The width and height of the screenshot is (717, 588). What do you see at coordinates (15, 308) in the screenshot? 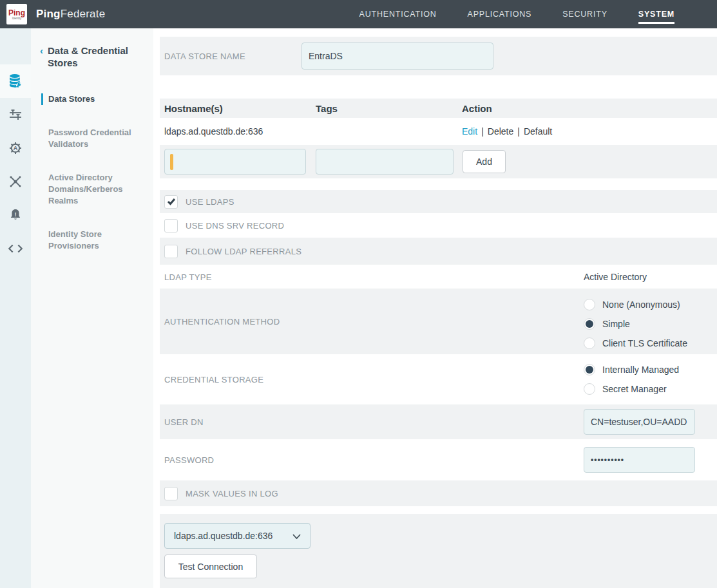
I see `icon-rail: A` at bounding box center [15, 308].